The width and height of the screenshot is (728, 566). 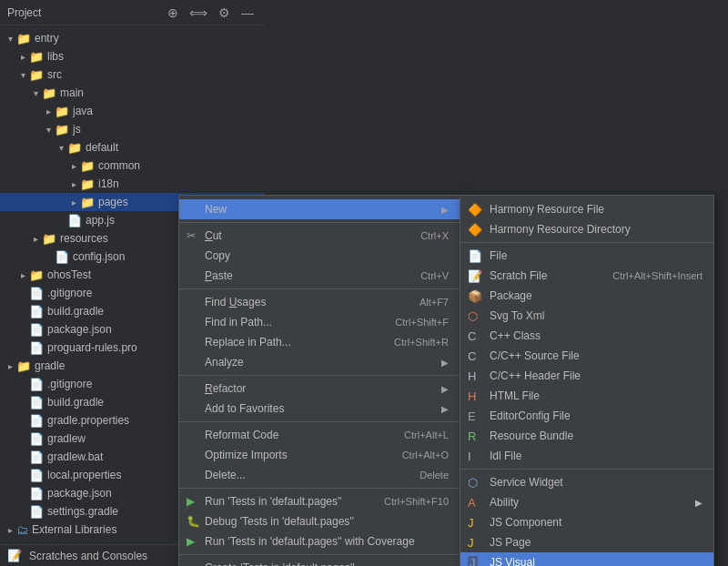 What do you see at coordinates (504, 502) in the screenshot?
I see `submenu-label-ability: Ability` at bounding box center [504, 502].